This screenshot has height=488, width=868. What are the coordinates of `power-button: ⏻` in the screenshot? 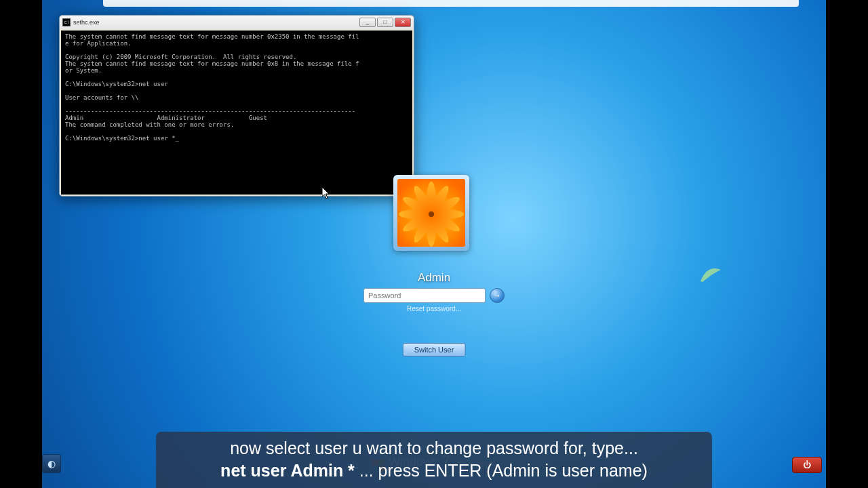 It's located at (807, 465).